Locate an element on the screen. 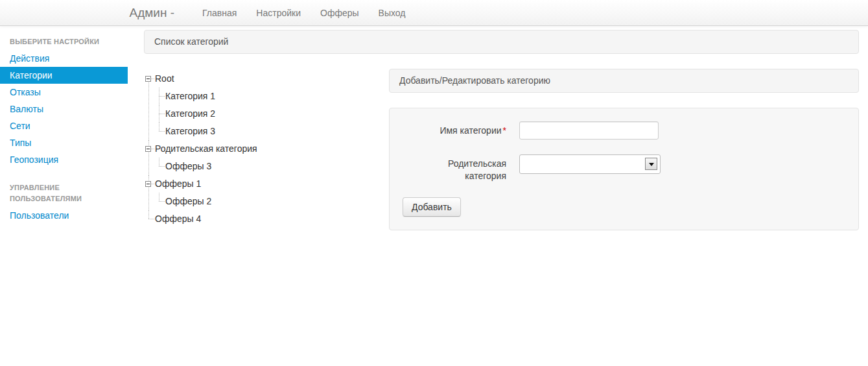 Image resolution: width=868 pixels, height=366 pixels. tree-node-label: Категория 1 is located at coordinates (191, 96).